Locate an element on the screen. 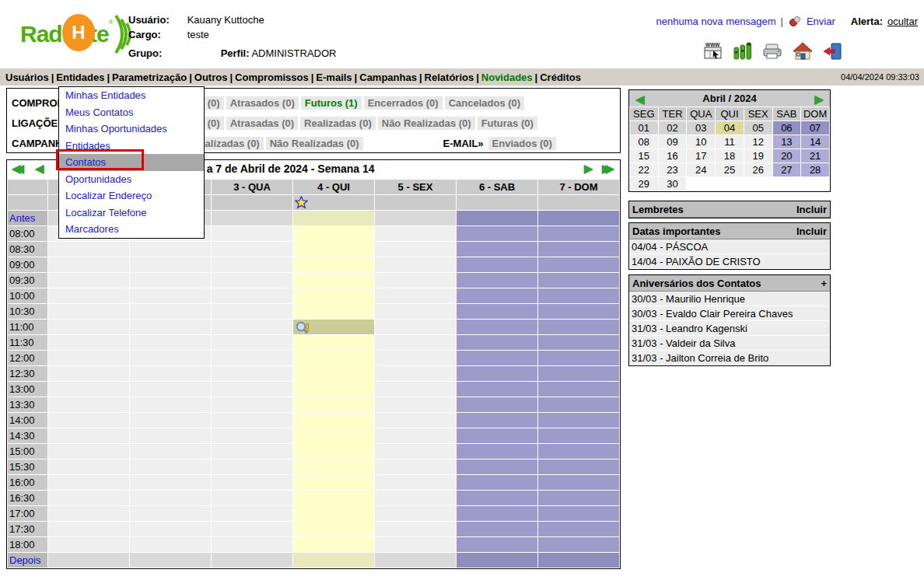 The image size is (924, 587). minical-day-cell: 04 is located at coordinates (730, 128).